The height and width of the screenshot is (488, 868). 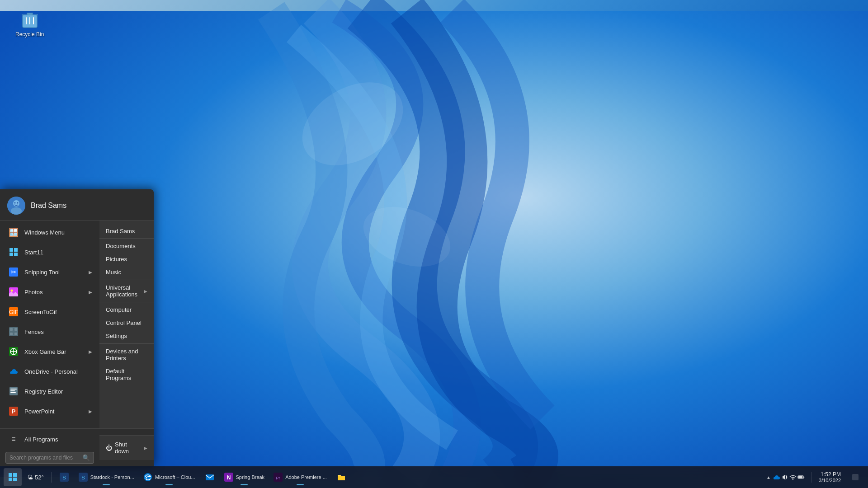 I want to click on all-programs-label: All Programs, so click(x=41, y=439).